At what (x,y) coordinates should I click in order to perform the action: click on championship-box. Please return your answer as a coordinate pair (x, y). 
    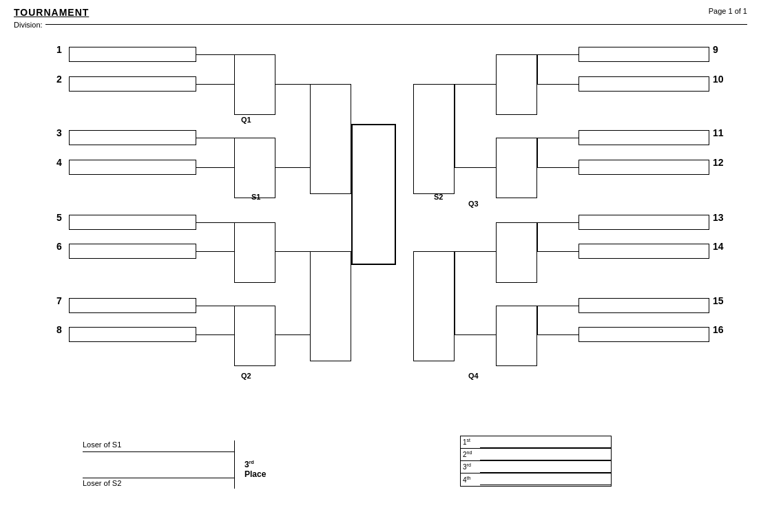
    Looking at the image, I should click on (373, 194).